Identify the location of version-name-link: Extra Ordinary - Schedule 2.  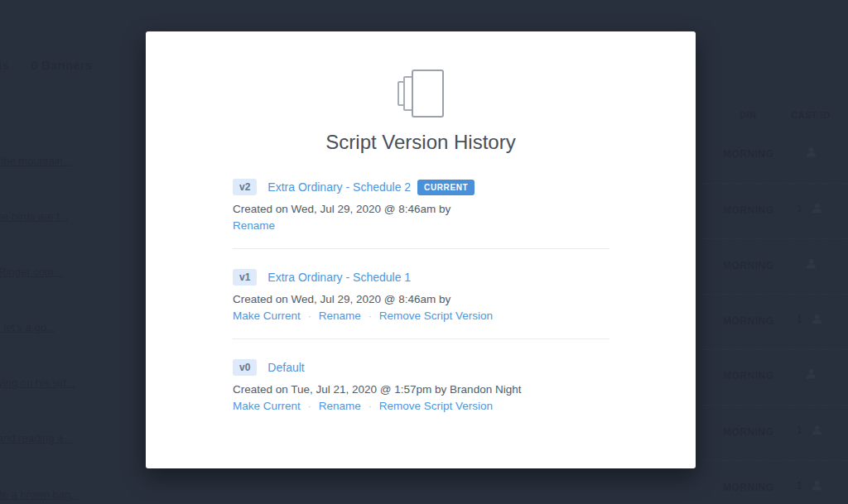
(340, 187).